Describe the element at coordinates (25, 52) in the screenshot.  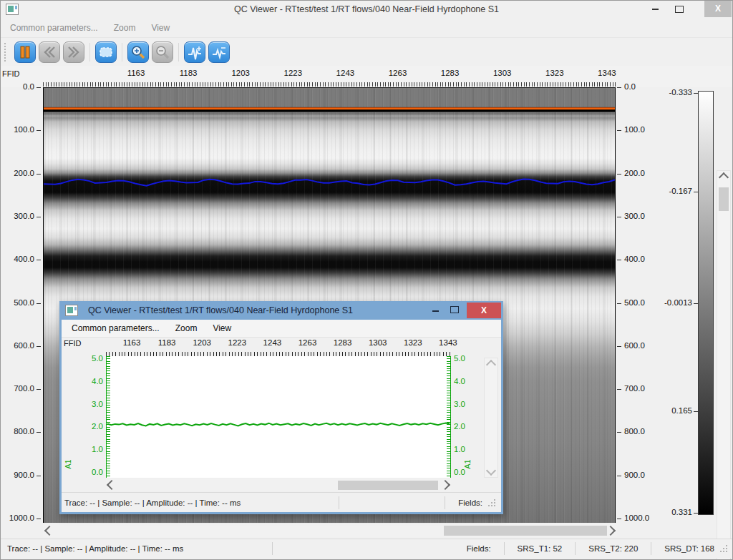
I see `pause-button` at that location.